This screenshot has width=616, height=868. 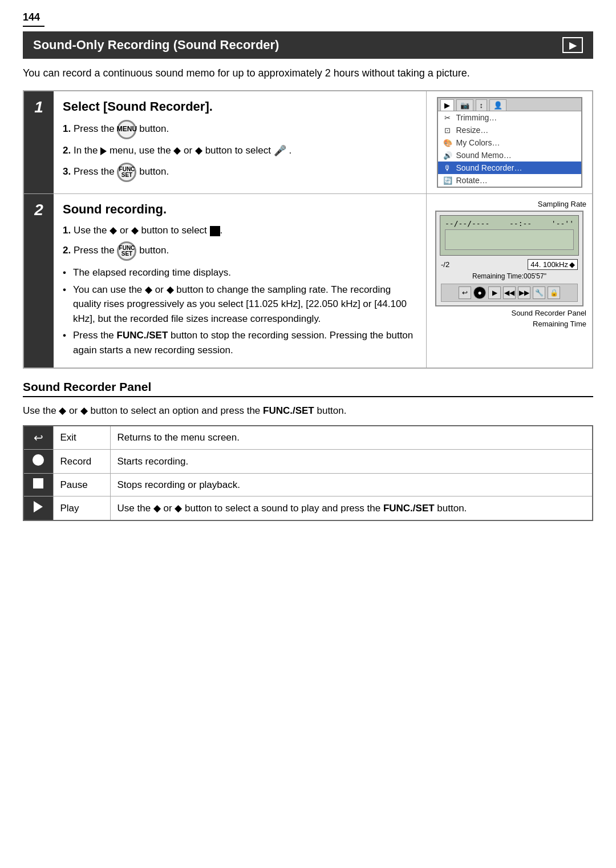 What do you see at coordinates (448, 180) in the screenshot?
I see `rotate-icon: 🔄` at bounding box center [448, 180].